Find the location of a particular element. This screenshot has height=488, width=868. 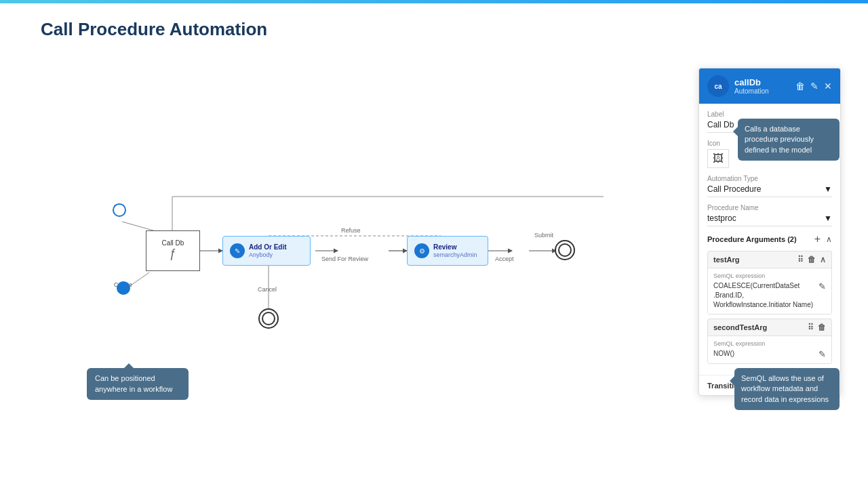

semql-edit-icon-secondtestarg: ✎ is located at coordinates (822, 354).